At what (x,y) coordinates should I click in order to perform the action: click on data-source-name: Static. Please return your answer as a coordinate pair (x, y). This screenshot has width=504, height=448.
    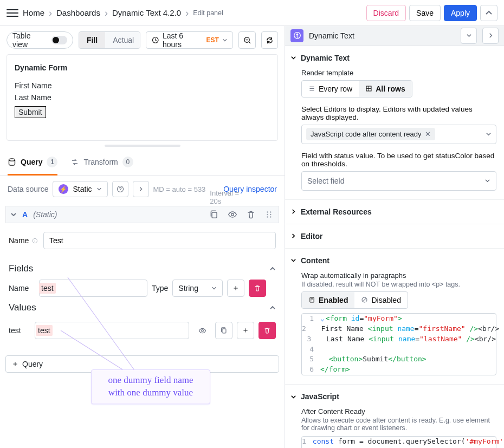
    Looking at the image, I should click on (82, 189).